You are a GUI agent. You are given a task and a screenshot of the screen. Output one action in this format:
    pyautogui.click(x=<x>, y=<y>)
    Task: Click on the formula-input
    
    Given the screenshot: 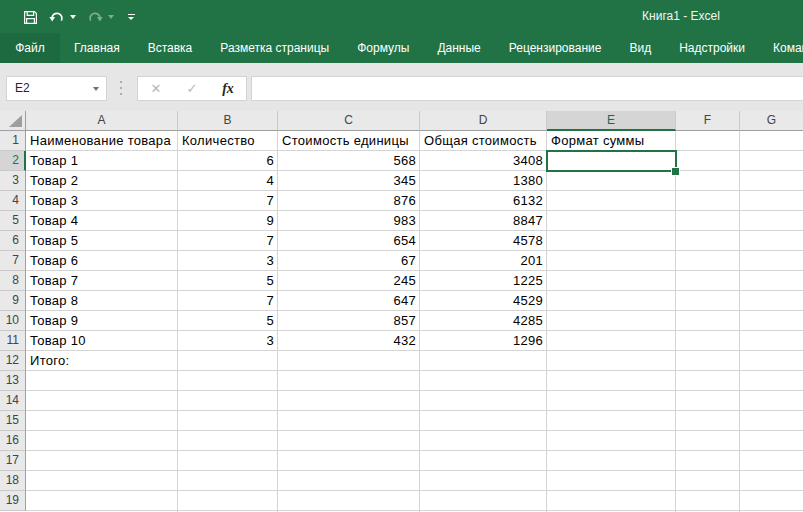 What is the action you would take?
    pyautogui.click(x=527, y=88)
    